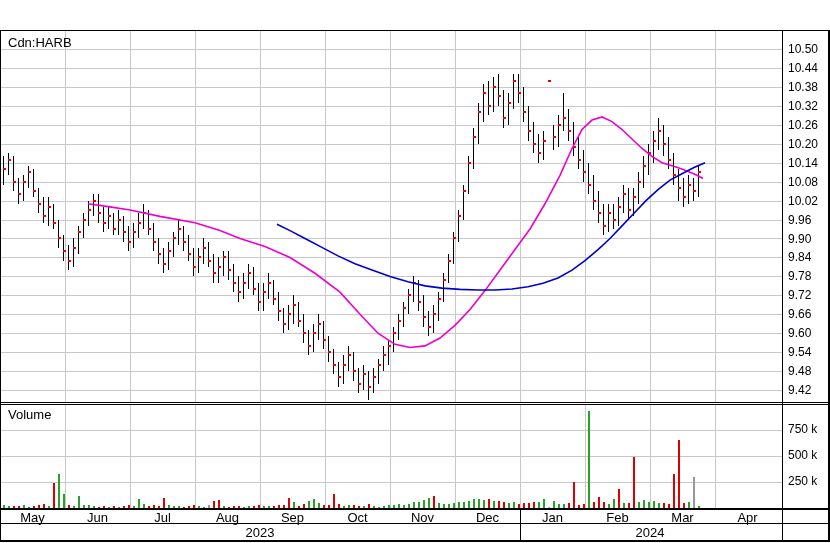  Describe the element at coordinates (650, 532) in the screenshot. I see `year-label: 2024` at that location.